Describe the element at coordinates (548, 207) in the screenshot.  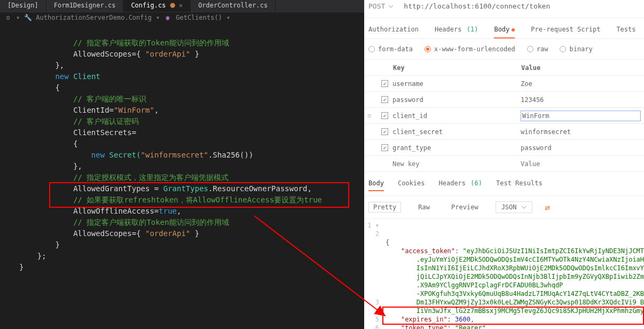
I see `wrap-icon: ⇄` at that location.